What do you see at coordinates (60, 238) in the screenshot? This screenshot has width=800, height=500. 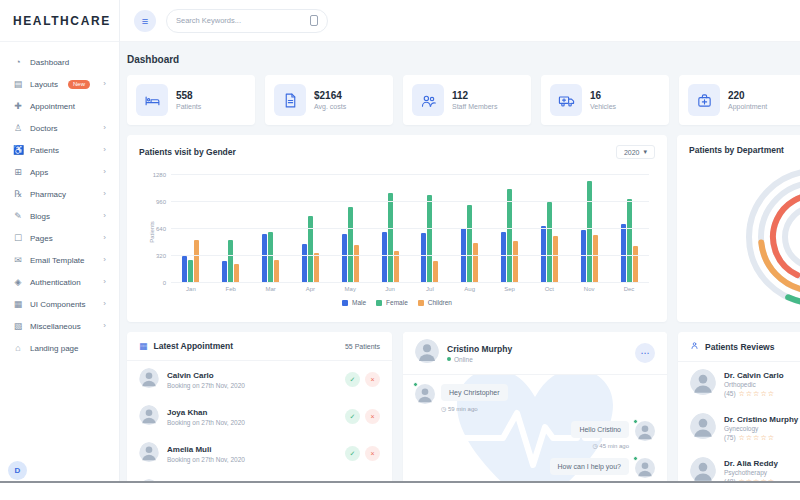 I see `sidebar-item-pages: ☐Pages›` at bounding box center [60, 238].